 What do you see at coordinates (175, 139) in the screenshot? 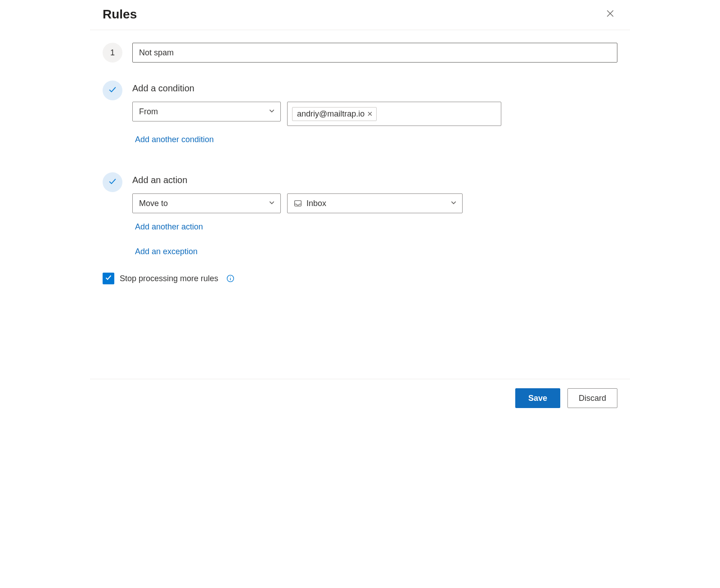
I see `add-another-condition-link: Add another condition` at bounding box center [175, 139].